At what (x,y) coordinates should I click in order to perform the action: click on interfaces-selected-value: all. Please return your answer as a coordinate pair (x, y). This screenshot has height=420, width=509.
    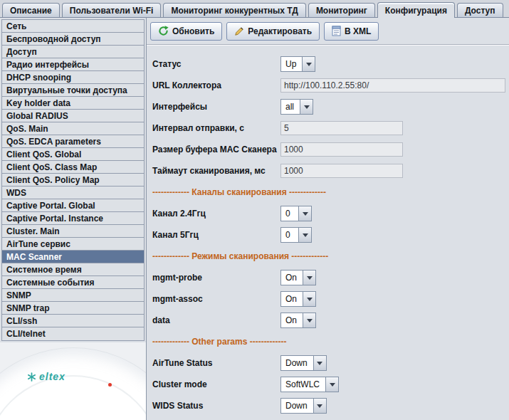
    Looking at the image, I should click on (290, 107).